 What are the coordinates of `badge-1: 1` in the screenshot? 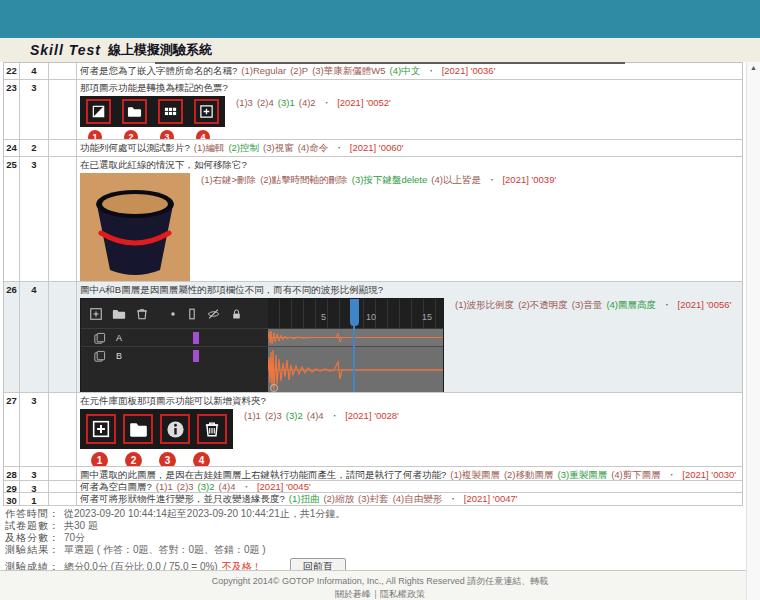 It's located at (100, 459).